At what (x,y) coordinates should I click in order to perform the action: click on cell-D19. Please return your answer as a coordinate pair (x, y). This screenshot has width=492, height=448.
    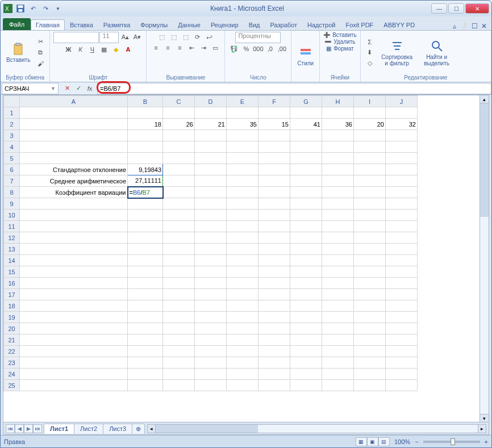
    Looking at the image, I should click on (211, 317).